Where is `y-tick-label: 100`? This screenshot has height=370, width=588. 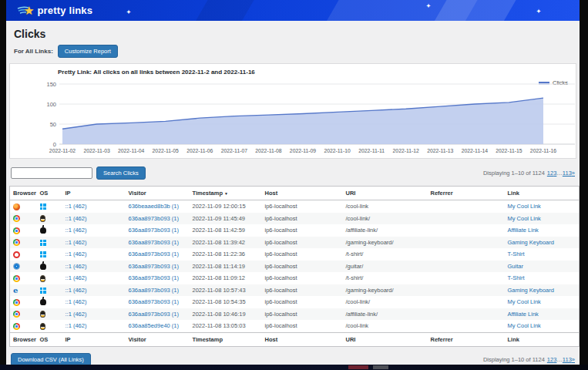
y-tick-label: 100 is located at coordinates (51, 105).